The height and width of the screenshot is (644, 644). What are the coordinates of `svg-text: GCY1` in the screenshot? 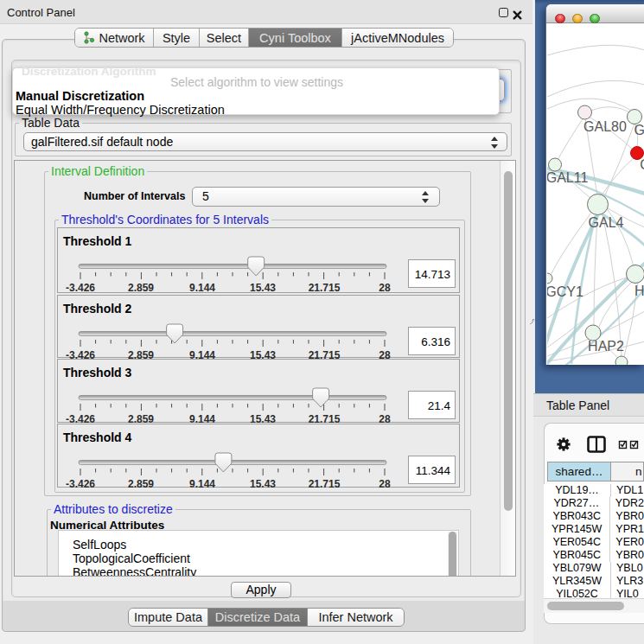 It's located at (565, 292).